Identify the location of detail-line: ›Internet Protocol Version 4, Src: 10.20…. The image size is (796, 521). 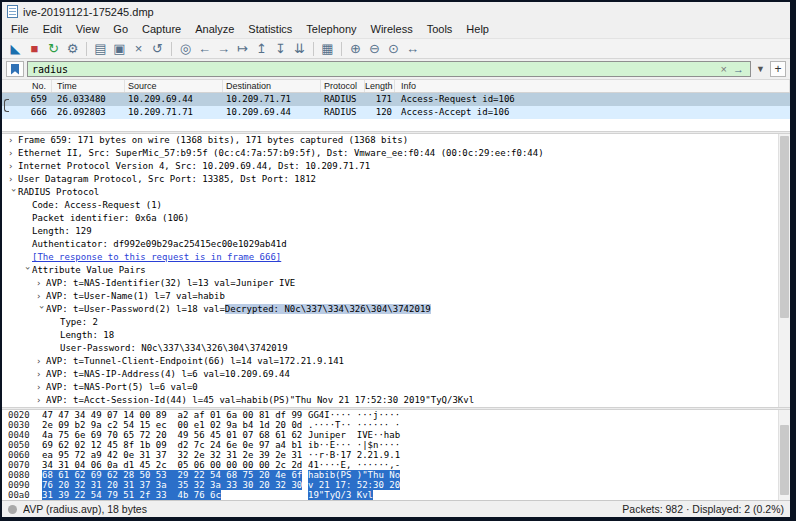
(396, 166).